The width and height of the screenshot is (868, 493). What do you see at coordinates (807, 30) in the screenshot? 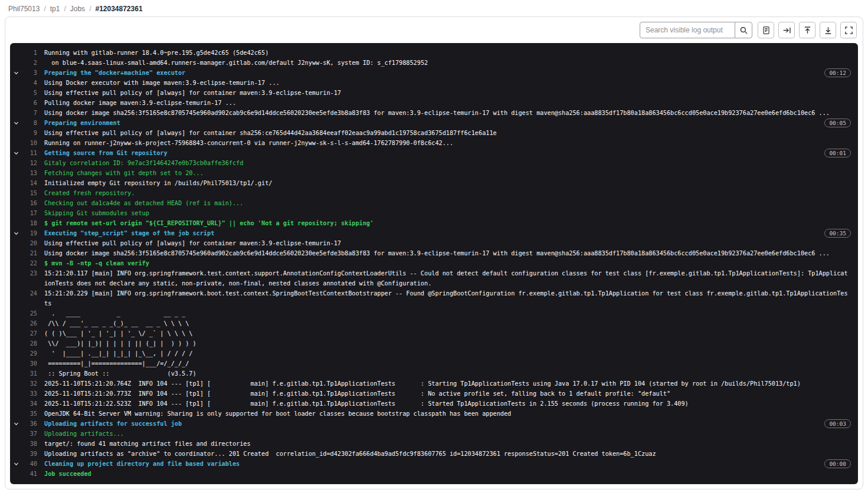
I see `scroll-to-top-button` at bounding box center [807, 30].